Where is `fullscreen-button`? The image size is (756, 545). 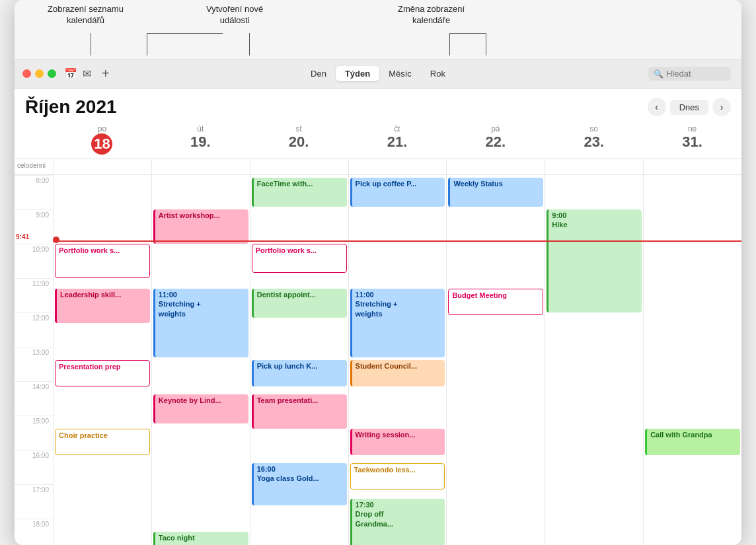 fullscreen-button is located at coordinates (52, 74).